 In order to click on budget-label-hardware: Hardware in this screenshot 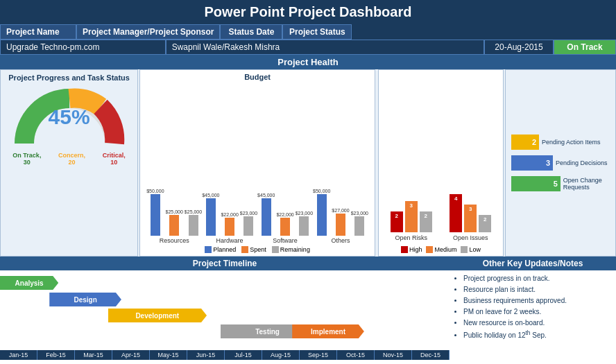, I will do `click(230, 241)`.